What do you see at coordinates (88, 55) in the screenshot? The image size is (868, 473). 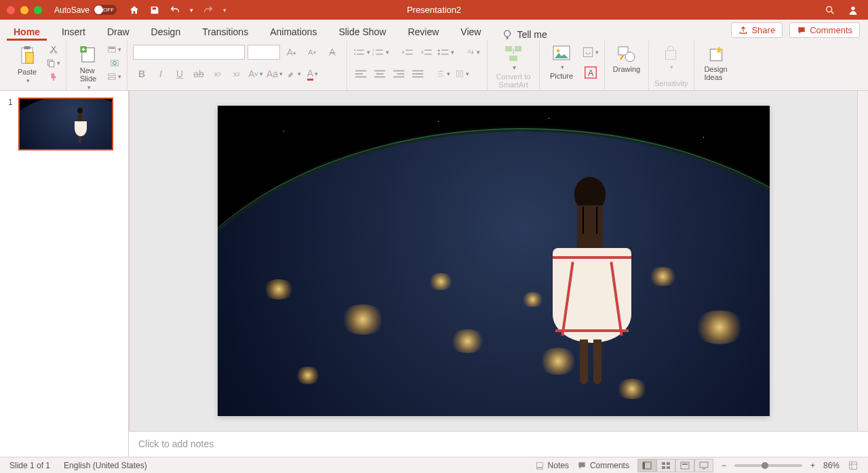 I see `new-slide-icon` at bounding box center [88, 55].